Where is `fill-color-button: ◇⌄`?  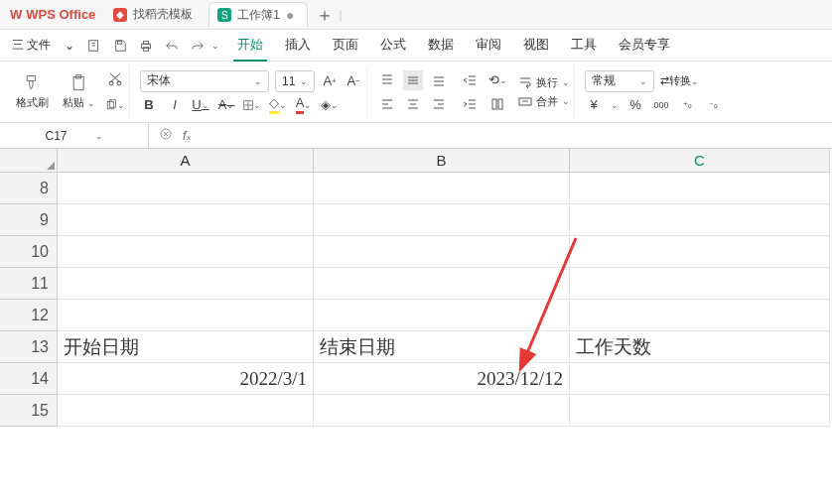 fill-color-button: ◇⌄ is located at coordinates (278, 105).